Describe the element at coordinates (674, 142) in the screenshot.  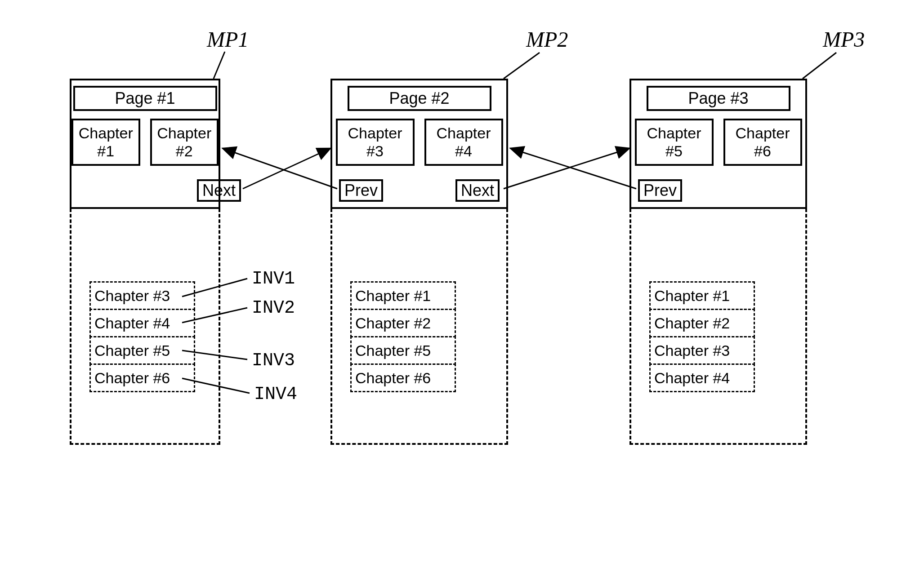
I see `chapter-5: Chapter #5` at that location.